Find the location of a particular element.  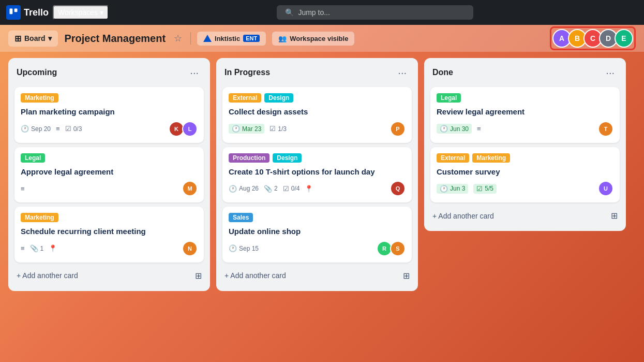

card-avatars: M is located at coordinates (190, 189).